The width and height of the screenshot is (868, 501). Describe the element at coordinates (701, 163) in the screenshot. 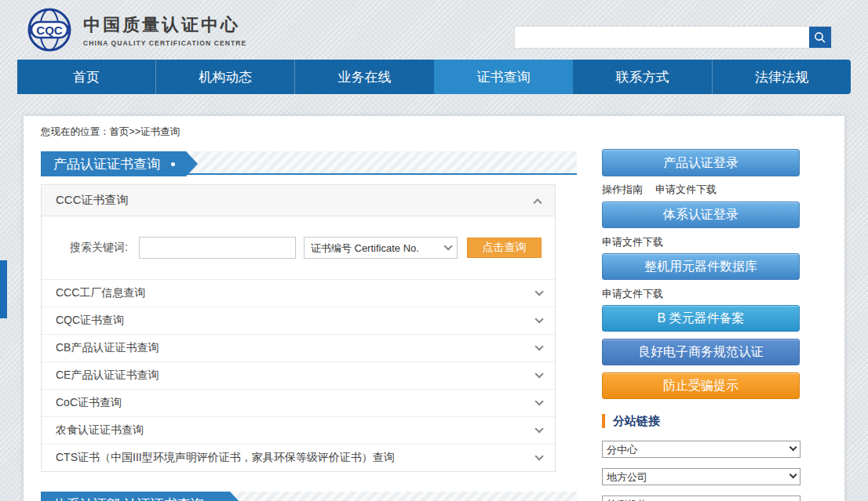

I see `product-cert-login-button: 产品认证登录` at that location.